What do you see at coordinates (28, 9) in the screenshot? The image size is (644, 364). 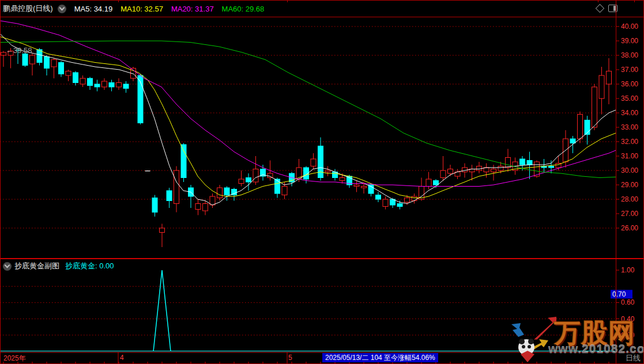 I see `stock-title: 鹏鼎控股(日线)` at bounding box center [28, 9].